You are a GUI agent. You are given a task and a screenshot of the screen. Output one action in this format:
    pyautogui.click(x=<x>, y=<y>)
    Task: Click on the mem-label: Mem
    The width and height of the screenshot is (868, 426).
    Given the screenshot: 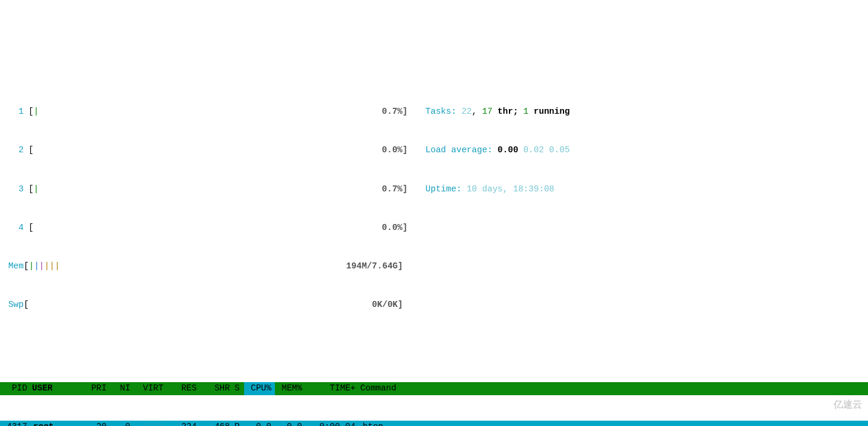 What is the action you would take?
    pyautogui.click(x=14, y=267)
    